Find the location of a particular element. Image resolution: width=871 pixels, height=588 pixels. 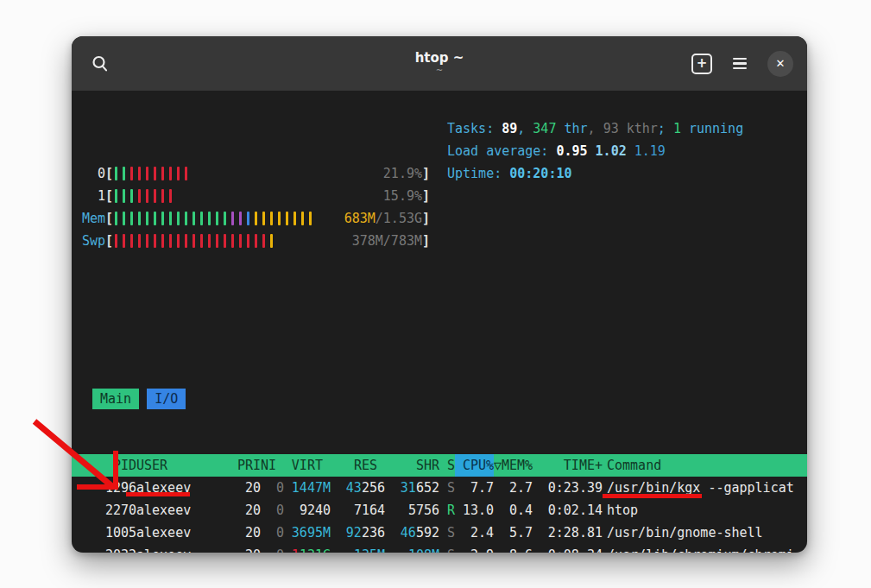

column-header-cpu: CPU% is located at coordinates (475, 465).